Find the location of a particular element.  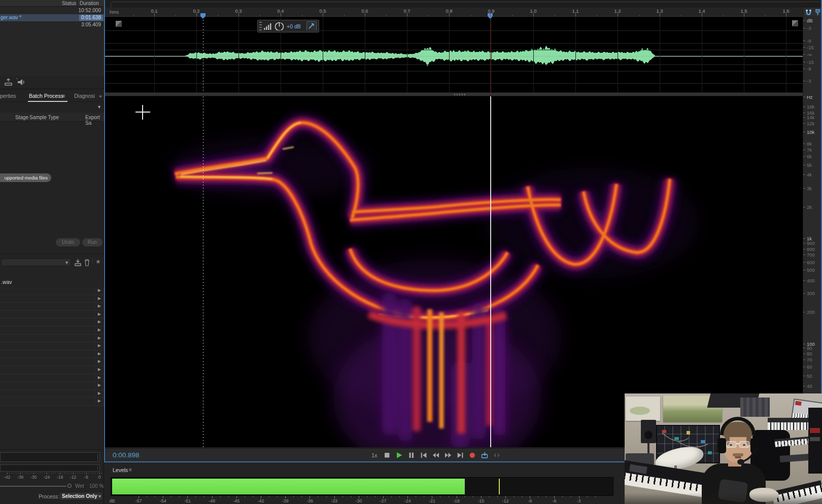

snap-toggle is located at coordinates (809, 12).